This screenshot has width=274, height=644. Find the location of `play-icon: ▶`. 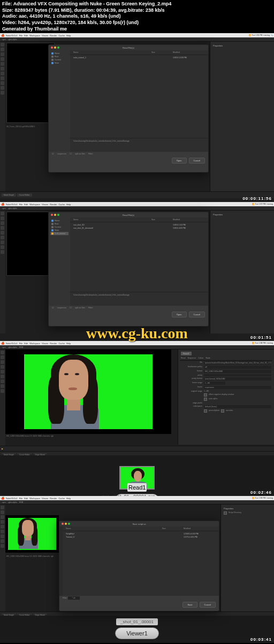

play-icon: ▶ is located at coordinates (2, 449).